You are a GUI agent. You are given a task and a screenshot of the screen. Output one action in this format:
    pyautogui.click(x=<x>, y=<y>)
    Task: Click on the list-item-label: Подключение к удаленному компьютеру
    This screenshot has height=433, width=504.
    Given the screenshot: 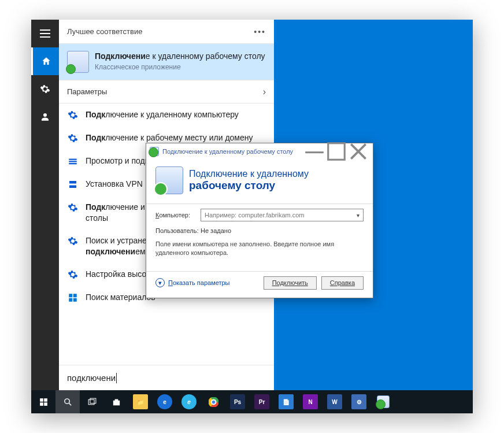 What is the action you would take?
    pyautogui.click(x=162, y=114)
    